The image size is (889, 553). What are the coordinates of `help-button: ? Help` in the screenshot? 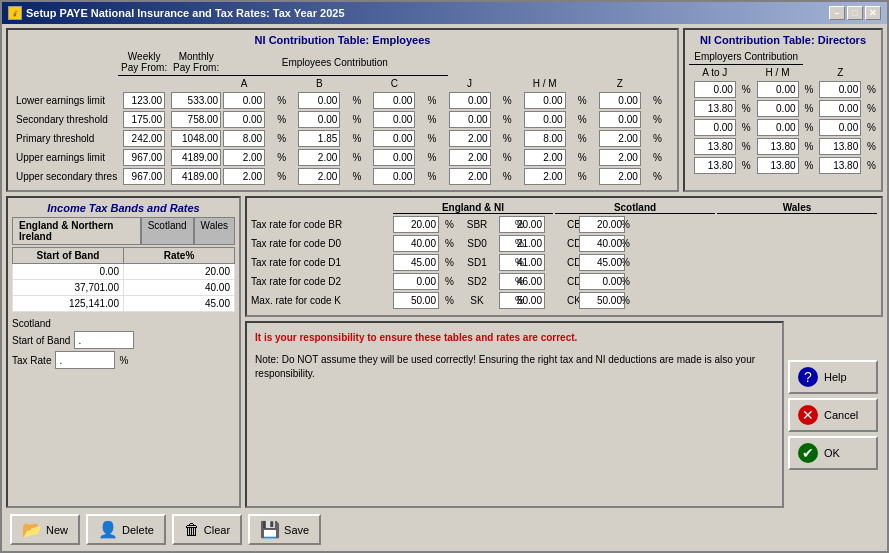 It's located at (833, 377).